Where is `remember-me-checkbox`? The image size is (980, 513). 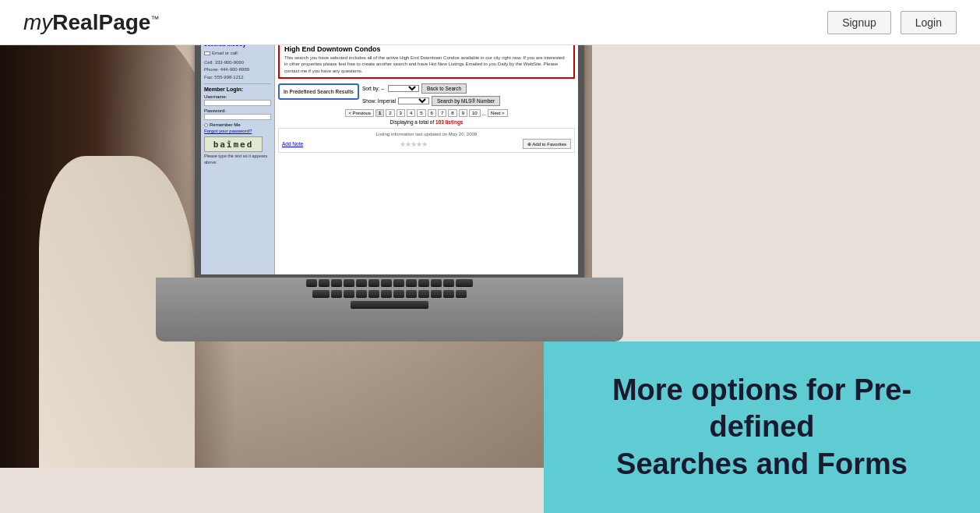
remember-me-checkbox is located at coordinates (206, 125).